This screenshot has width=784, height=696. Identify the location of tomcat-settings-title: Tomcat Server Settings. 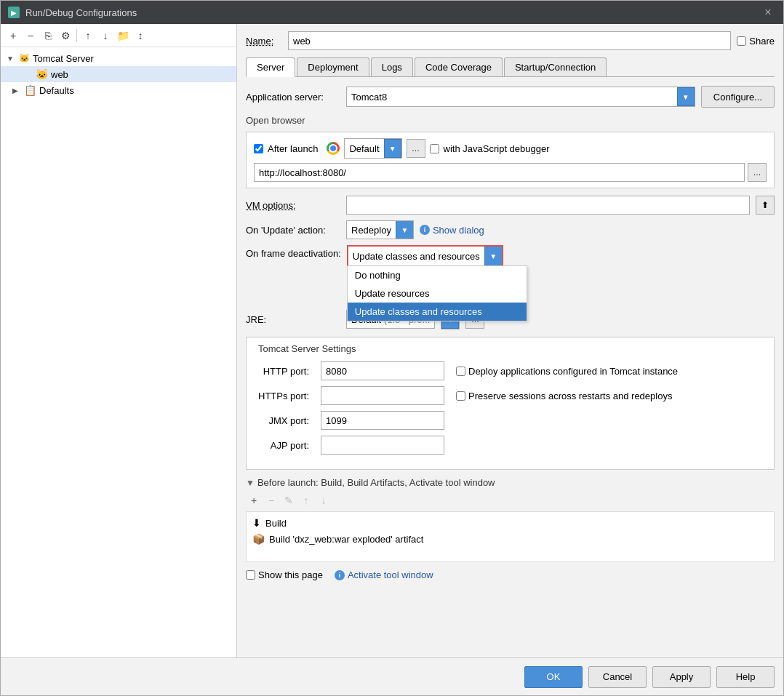
(511, 349).